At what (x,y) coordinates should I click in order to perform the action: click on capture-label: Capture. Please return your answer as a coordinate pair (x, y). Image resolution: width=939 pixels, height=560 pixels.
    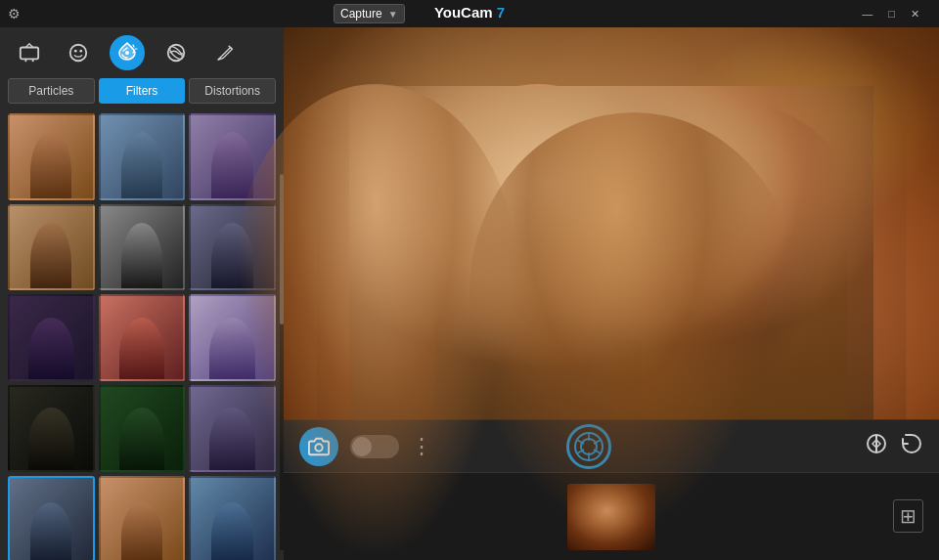
    Looking at the image, I should click on (362, 14).